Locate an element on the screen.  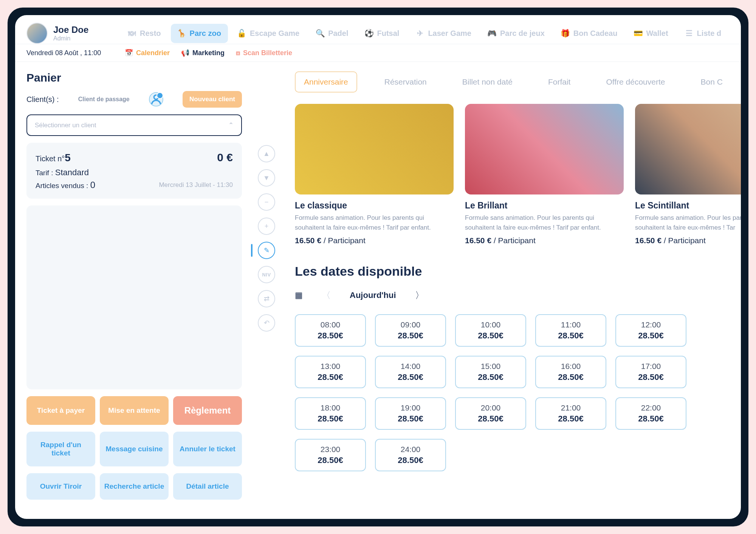
top-tab-laser-game: ✈Laser Game is located at coordinates (444, 33).